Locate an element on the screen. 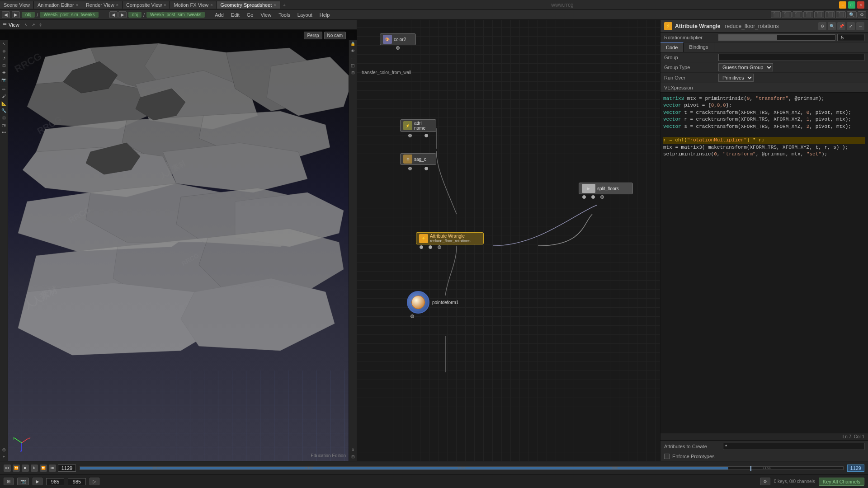 This screenshot has width=868, height=488. toolbar-btn-2: ⬛ is located at coordinates (787, 14).